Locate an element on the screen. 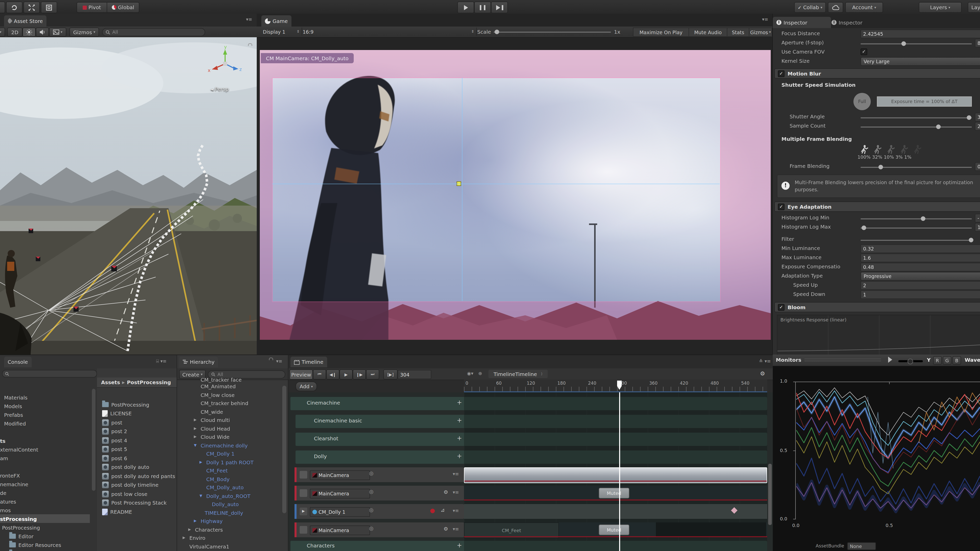 The height and width of the screenshot is (551, 980). file-item: post 4 is located at coordinates (115, 440).